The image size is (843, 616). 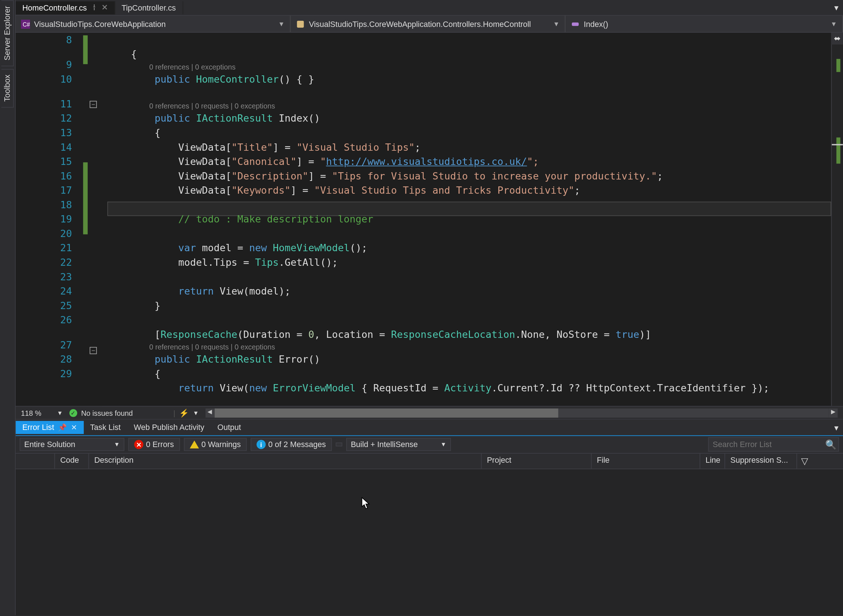 What do you see at coordinates (261, 444) in the screenshot?
I see `info-icon: i` at bounding box center [261, 444].